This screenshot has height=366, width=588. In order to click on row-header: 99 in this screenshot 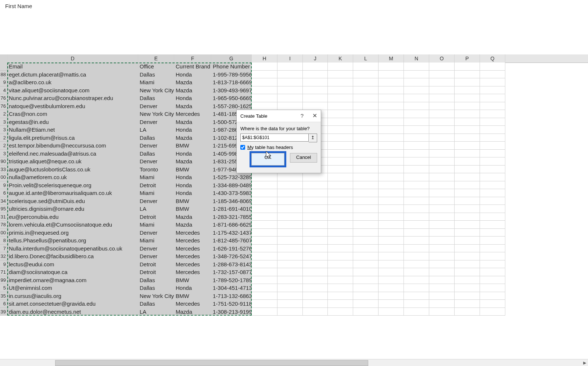, I will do `click(4, 280)`.